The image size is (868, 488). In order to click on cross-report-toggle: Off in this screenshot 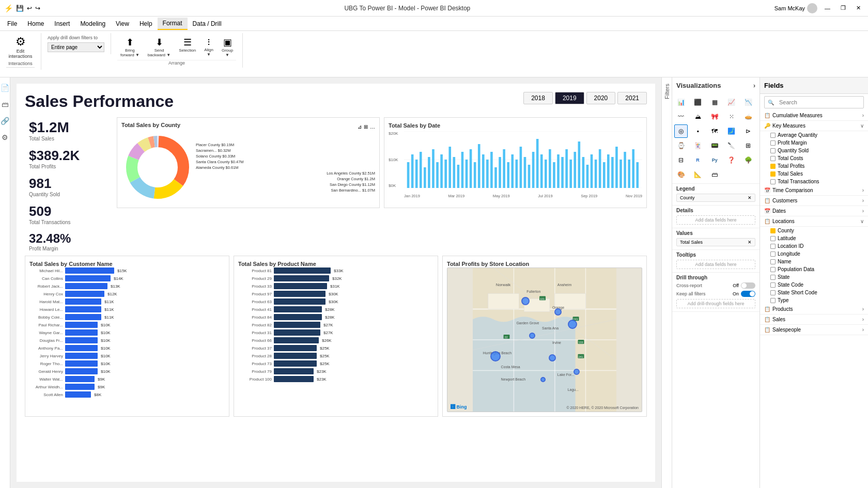, I will do `click(744, 286)`.